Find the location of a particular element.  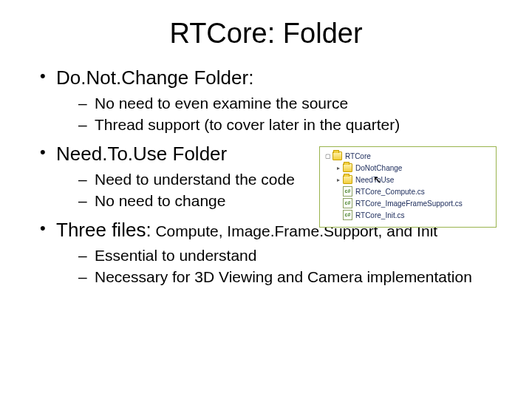

bullet-label: Do.Not.Change Folder: is located at coordinates (155, 78).